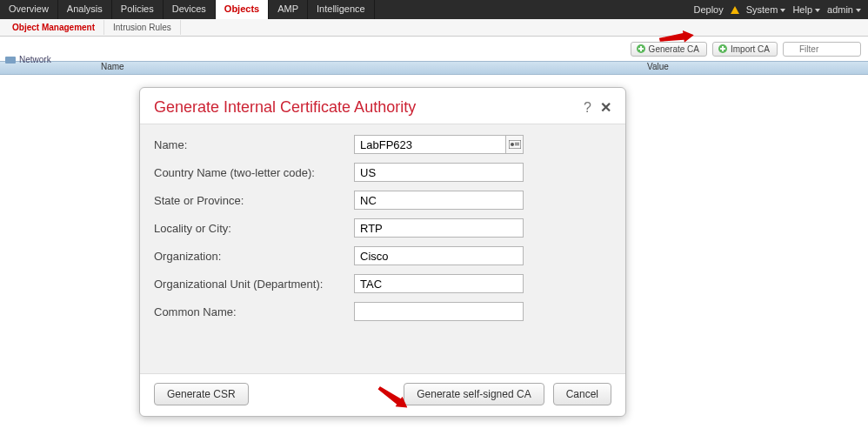 Image resolution: width=868 pixels, height=442 pixels. Describe the element at coordinates (583, 394) in the screenshot. I see `cancel-button: Cancel` at that location.